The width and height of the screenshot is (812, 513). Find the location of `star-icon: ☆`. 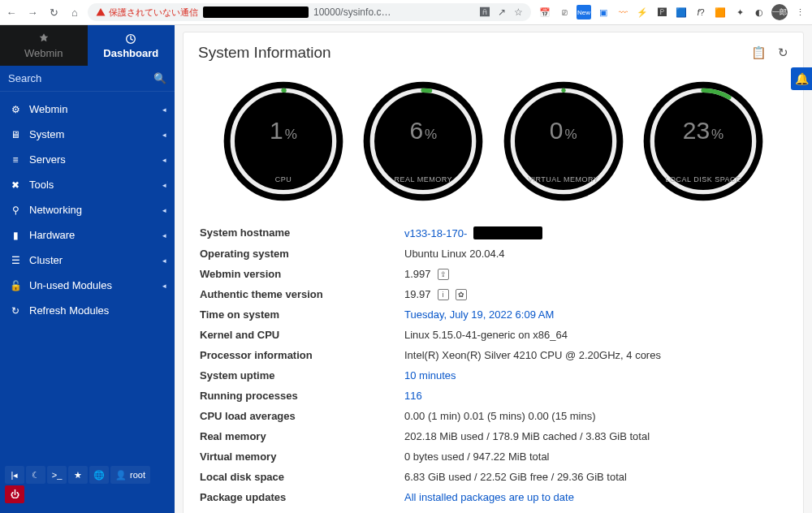

star-icon: ☆ is located at coordinates (518, 12).